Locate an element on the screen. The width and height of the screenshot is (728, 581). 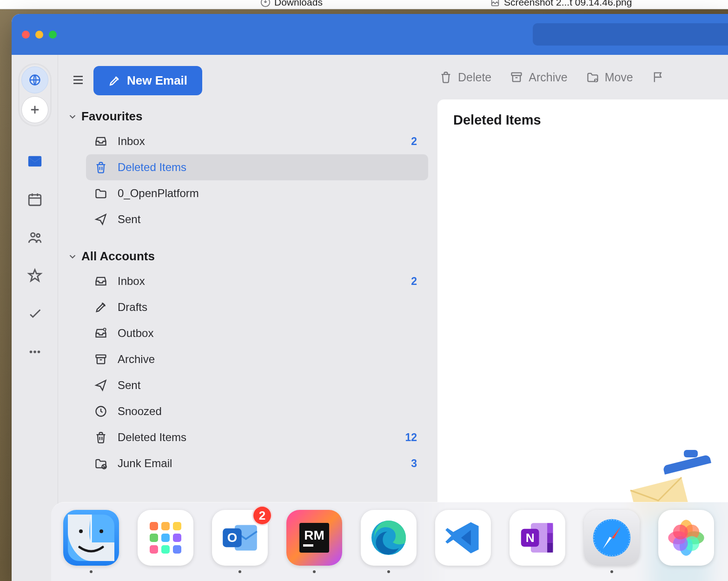
clock-icon is located at coordinates (101, 411).